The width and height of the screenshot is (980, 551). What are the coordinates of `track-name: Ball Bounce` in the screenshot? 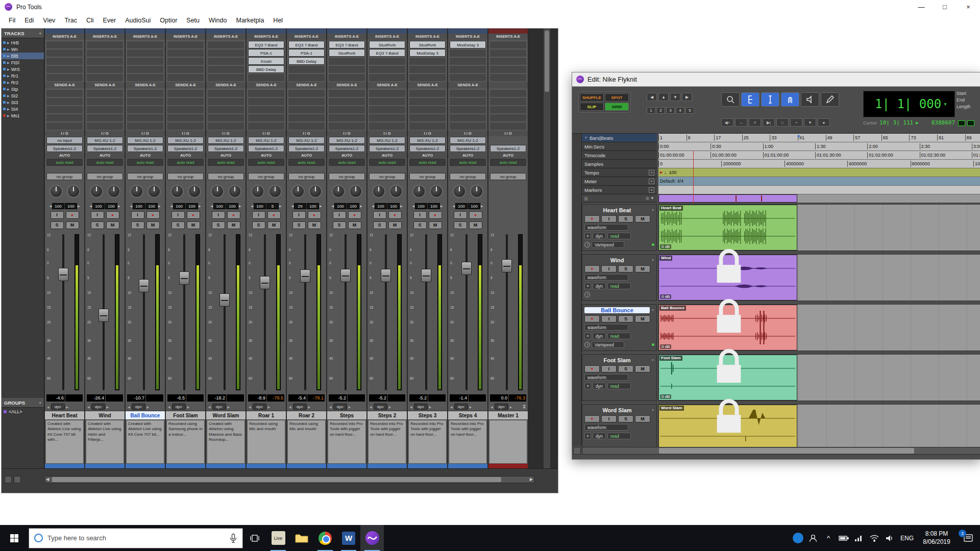 It's located at (145, 415).